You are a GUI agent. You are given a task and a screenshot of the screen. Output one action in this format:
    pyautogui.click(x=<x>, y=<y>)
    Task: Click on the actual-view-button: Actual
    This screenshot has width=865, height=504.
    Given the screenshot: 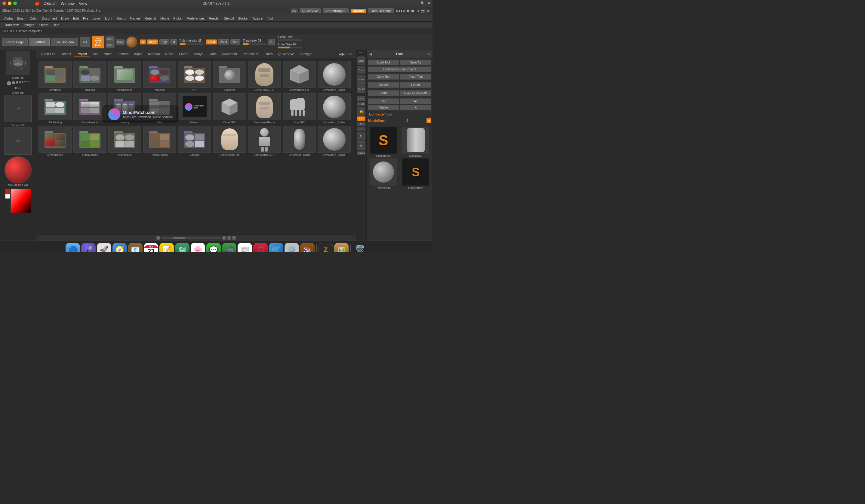 What is the action you would take?
    pyautogui.click(x=361, y=80)
    